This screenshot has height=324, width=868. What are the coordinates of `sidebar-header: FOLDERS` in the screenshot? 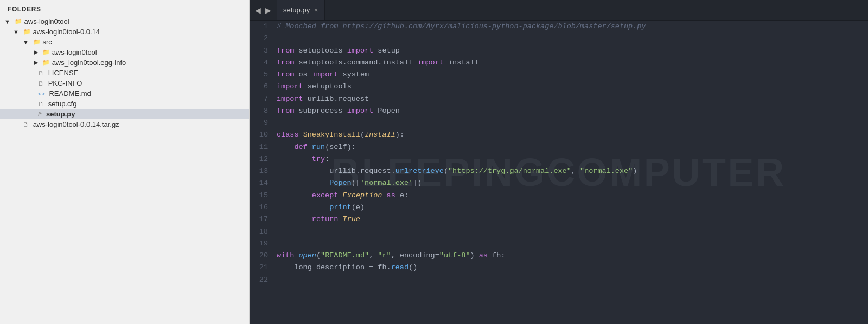 It's located at (125, 8).